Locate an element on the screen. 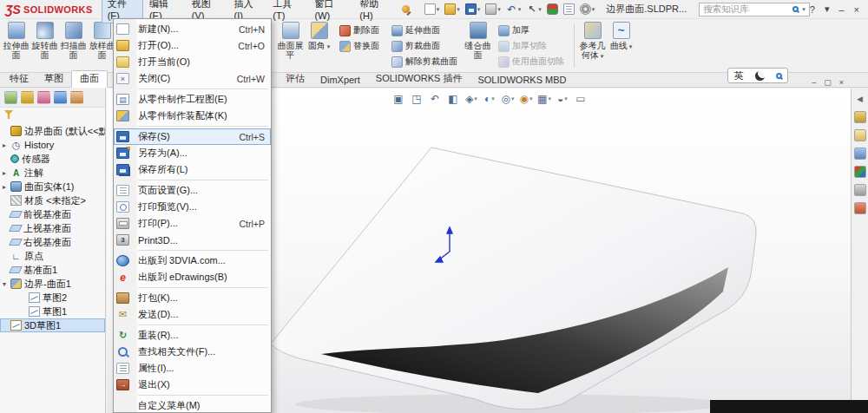  ribbon-big-button: 拉伸曲面 is located at coordinates (16, 45).